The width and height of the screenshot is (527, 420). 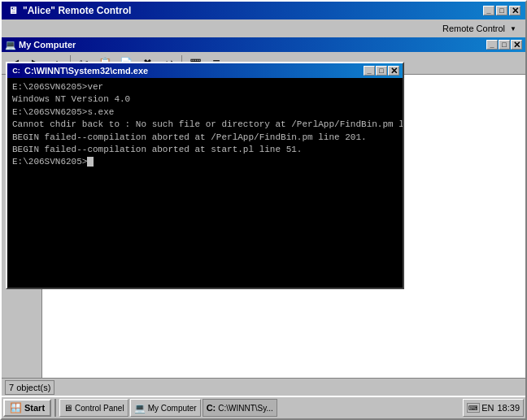 I want to click on taskbar-control-panel: 🖥 Control Panel, so click(x=94, y=408).